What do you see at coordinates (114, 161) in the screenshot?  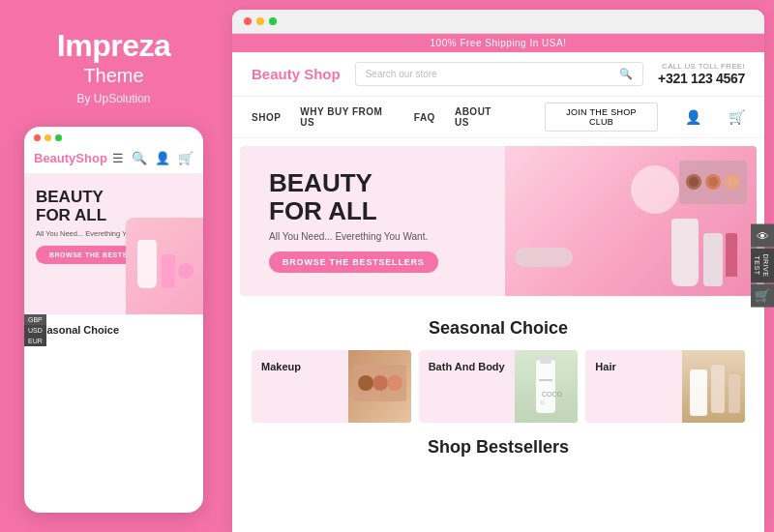 I see `mobile-nav: BeautyShop ☰ 🔍 👤 🛒` at bounding box center [114, 161].